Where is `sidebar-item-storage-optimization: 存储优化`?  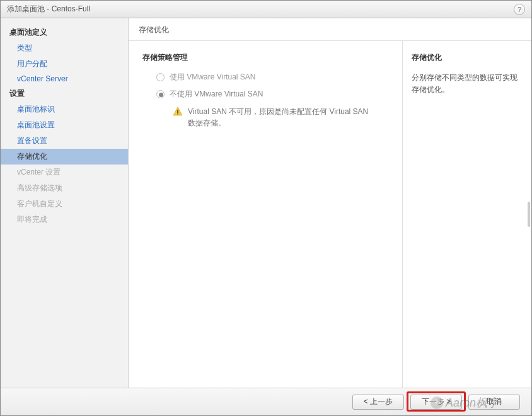
sidebar-item-storage-optimization: 存储优化 is located at coordinates (64, 156).